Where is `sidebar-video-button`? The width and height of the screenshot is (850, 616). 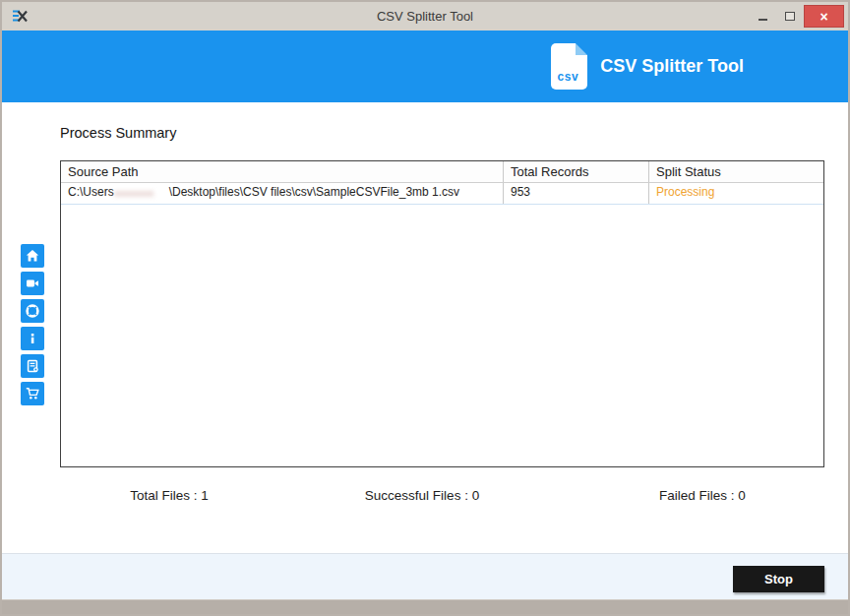
sidebar-video-button is located at coordinates (32, 283).